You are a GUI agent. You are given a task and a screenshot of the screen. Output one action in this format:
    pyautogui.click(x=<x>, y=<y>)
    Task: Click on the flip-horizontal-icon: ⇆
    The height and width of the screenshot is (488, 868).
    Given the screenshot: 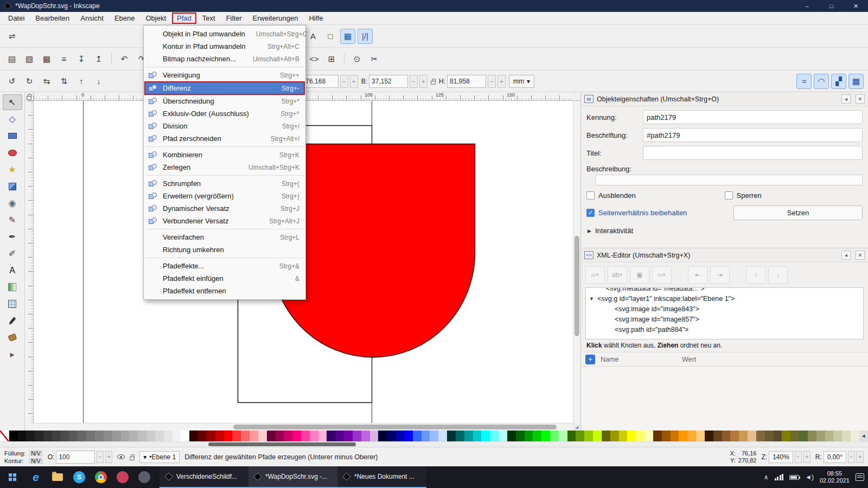 What is the action you would take?
    pyautogui.click(x=47, y=81)
    